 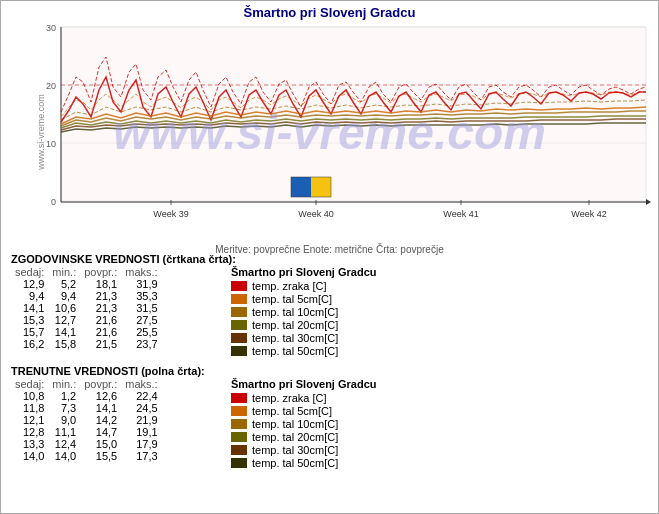 I want to click on col-povpr-curr: povpr.:, so click(x=100, y=384).